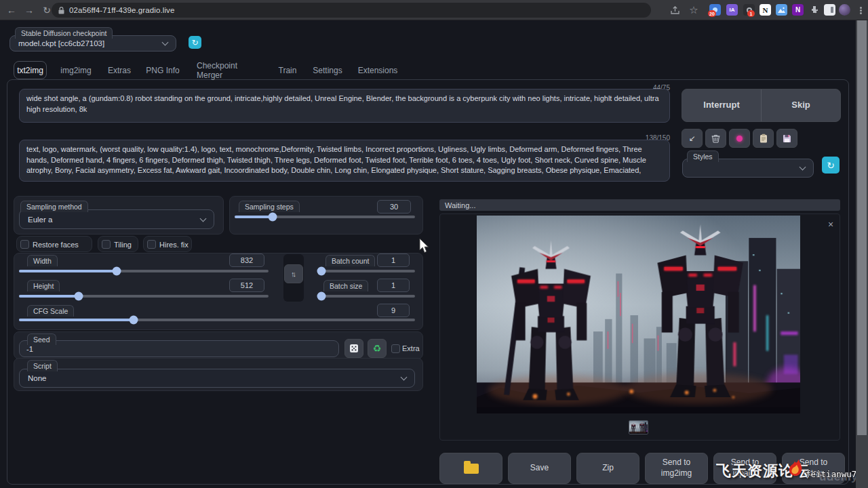  I want to click on seed-label: Seed, so click(42, 339).